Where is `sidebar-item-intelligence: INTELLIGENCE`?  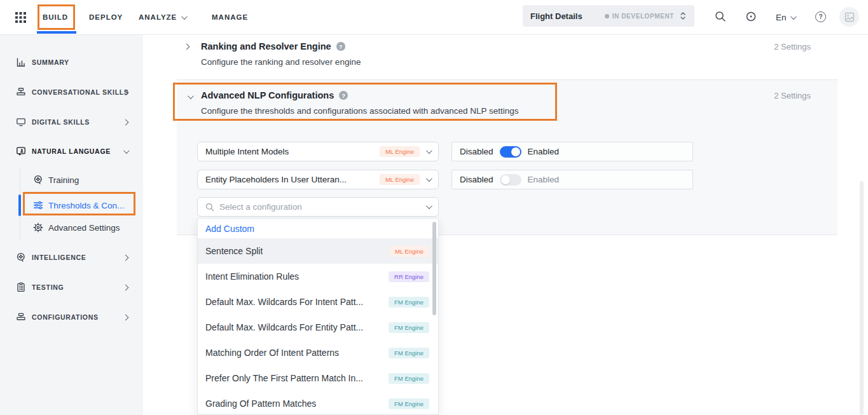
sidebar-item-intelligence: INTELLIGENCE is located at coordinates (71, 257).